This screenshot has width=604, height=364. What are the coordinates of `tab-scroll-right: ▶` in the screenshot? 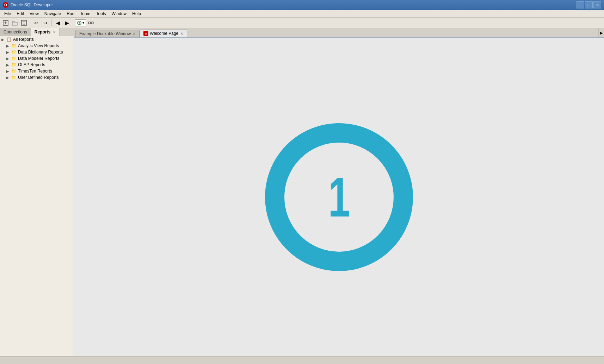 It's located at (601, 33).